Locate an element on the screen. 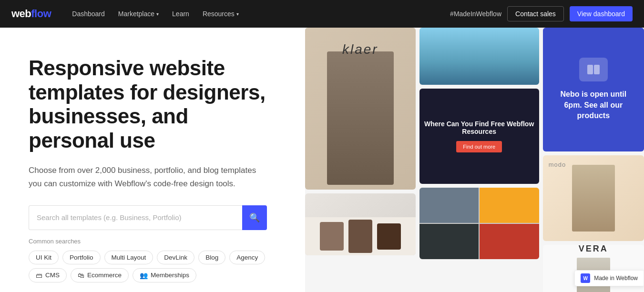  tag-row-2: 🗃 CMS 🛍 Ecommerce 👥 Memberships is located at coordinates (153, 275).